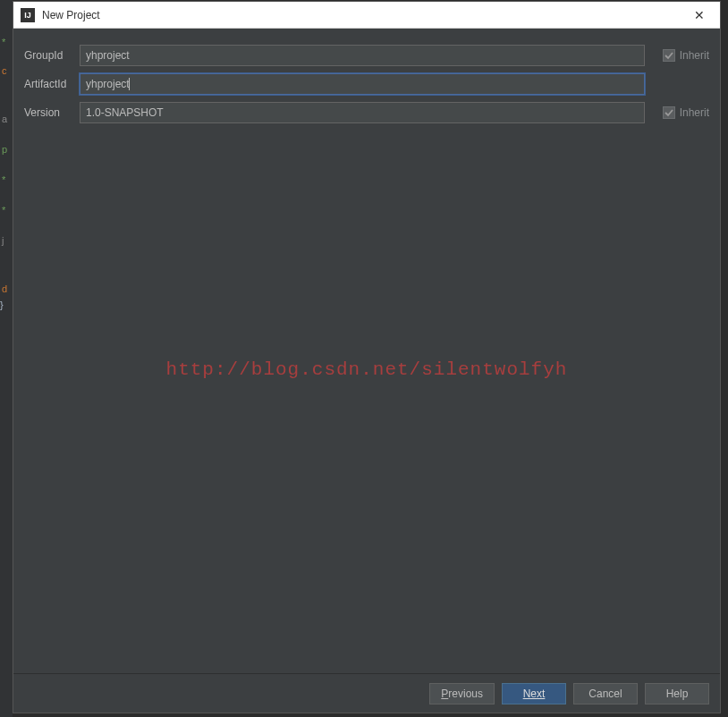  I want to click on dialog-footer: Previous Next Cancel Help, so click(367, 693).